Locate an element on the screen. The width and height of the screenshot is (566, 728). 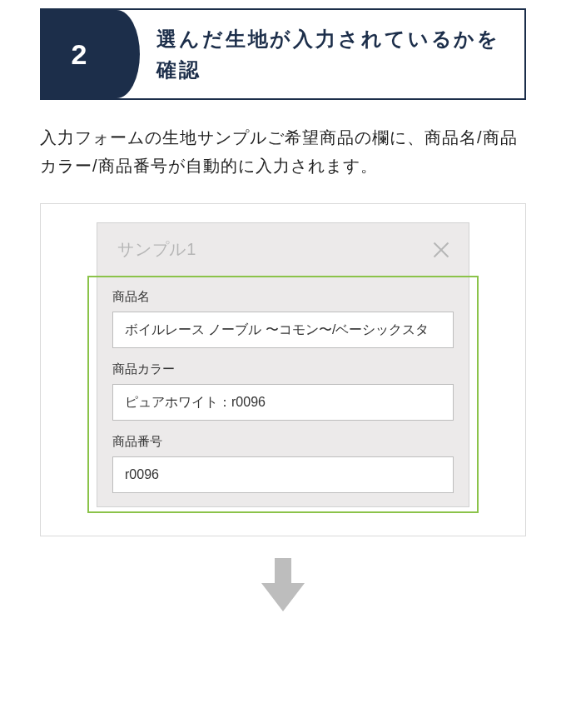
step-number-badge: 2 is located at coordinates (79, 54).